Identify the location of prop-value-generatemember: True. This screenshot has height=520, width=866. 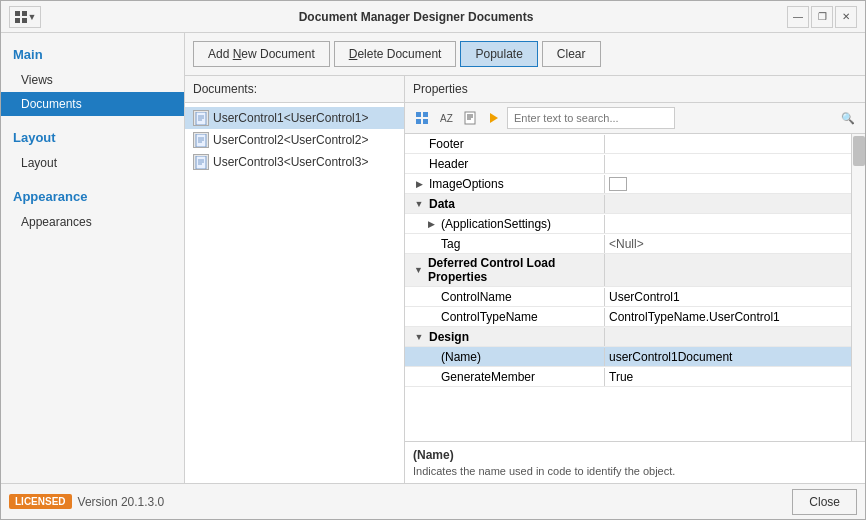
(728, 377).